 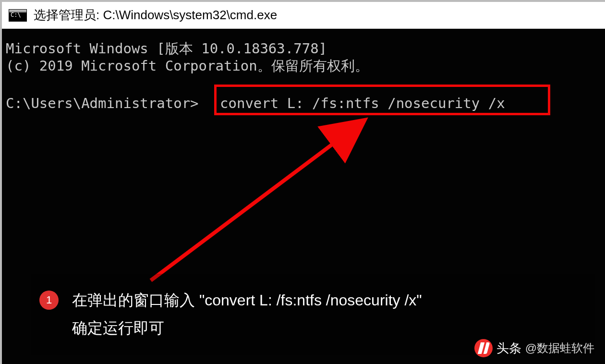 I want to click on version-line: Microsoft Windows [版本 10.0.18363.778], so click(x=166, y=49).